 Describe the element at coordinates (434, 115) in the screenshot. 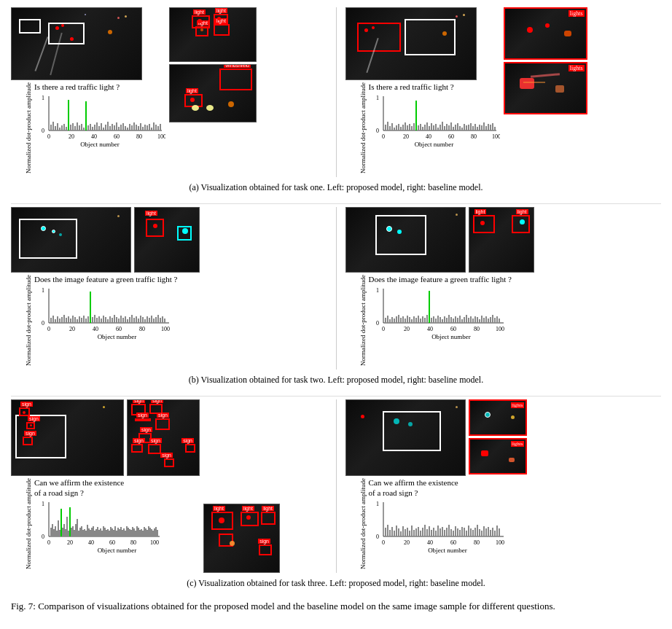

I see `chart-area-a-right: Is there a red traffic light ? 0 1 0 20` at that location.